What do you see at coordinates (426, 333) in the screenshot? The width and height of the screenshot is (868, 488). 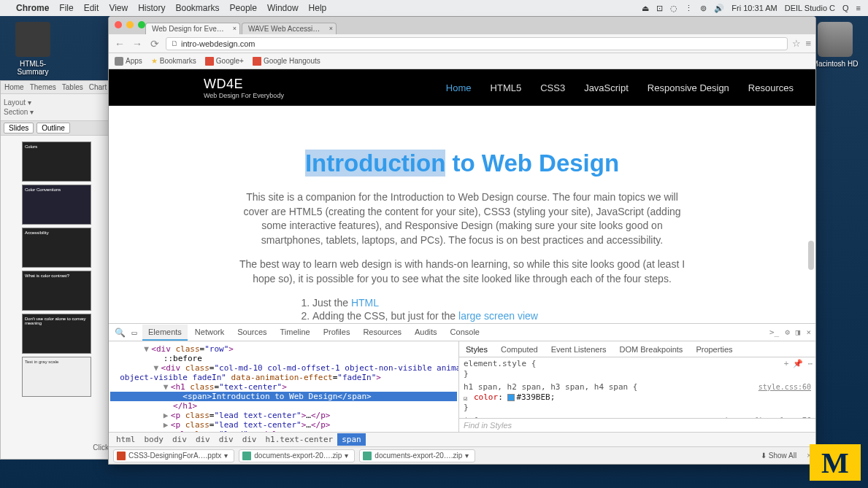 I see `devtools-tab-audits: Audits` at bounding box center [426, 333].